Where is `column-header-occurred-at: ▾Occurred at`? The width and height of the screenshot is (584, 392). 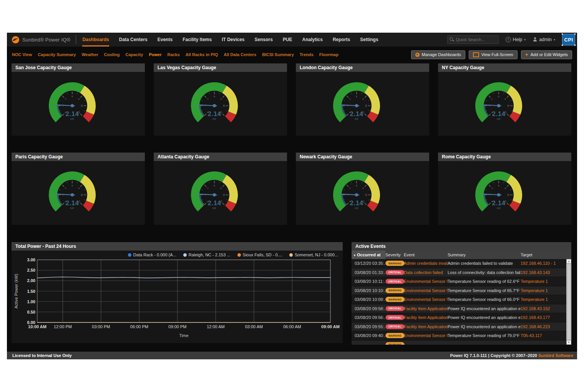
column-header-occurred-at: ▾Occurred at is located at coordinates (368, 255).